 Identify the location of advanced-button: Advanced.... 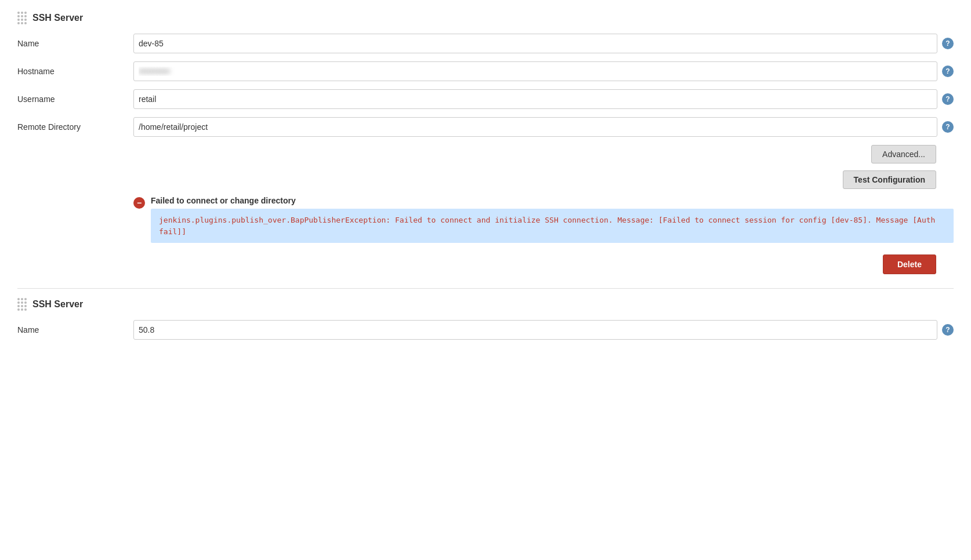
(904, 154).